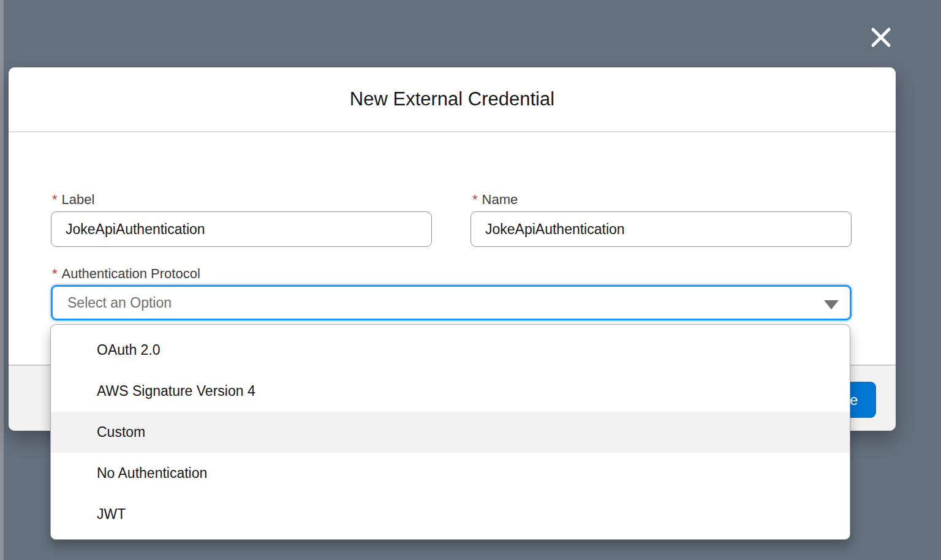  Describe the element at coordinates (450, 473) in the screenshot. I see `listbox-option-no-authentication: No Authentication` at that location.